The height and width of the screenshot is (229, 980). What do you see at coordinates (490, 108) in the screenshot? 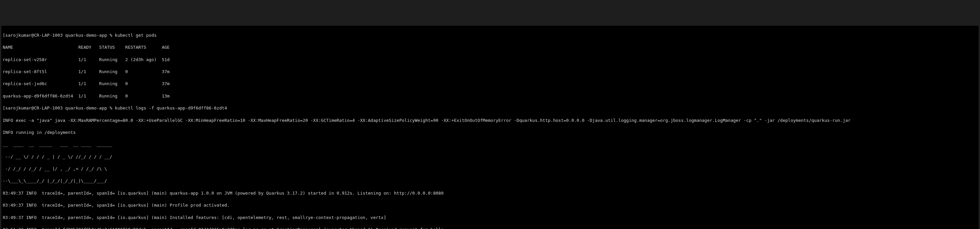
I see `prompt-line-2: [sarojkumar@CR-LAP-1003 quarkus-demo-app…` at bounding box center [490, 108].